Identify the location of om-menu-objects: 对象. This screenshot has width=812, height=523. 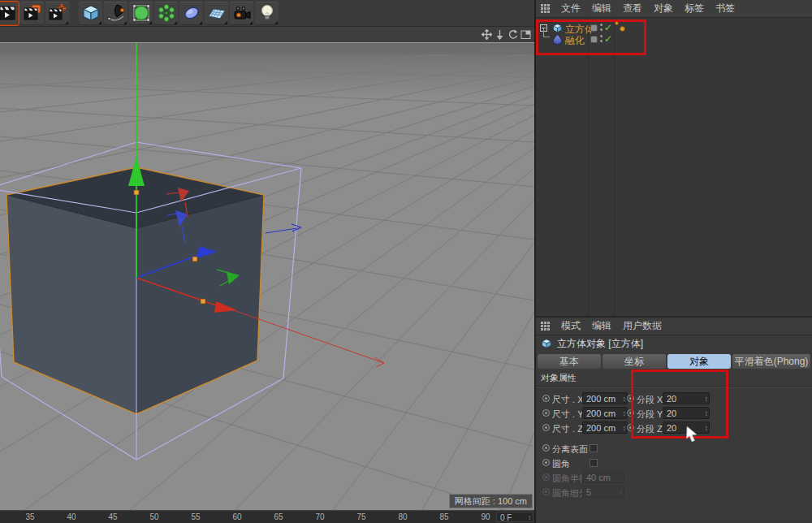
(663, 8).